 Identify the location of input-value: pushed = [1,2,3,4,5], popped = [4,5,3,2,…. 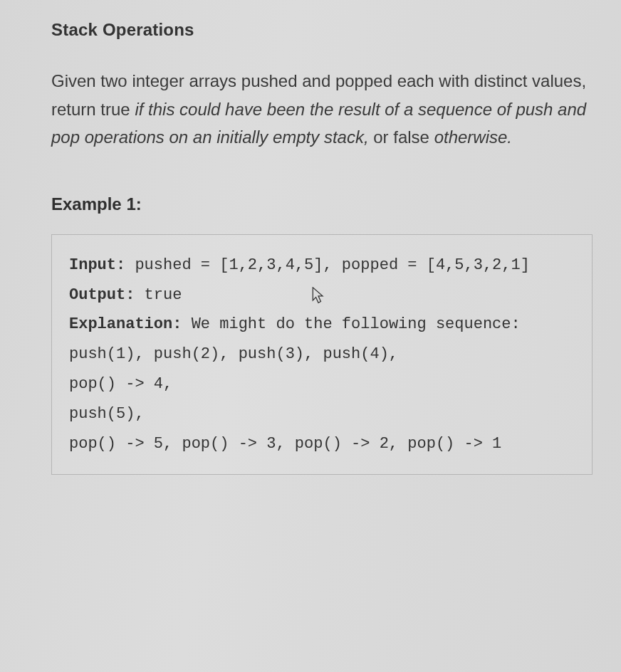
(328, 265).